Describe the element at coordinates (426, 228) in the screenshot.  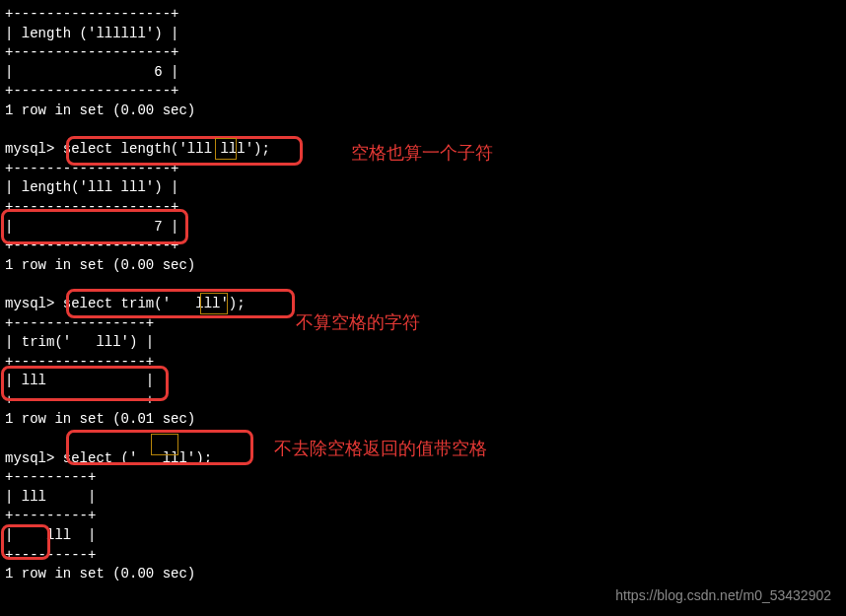
I see `output-line: | 7 |` at that location.